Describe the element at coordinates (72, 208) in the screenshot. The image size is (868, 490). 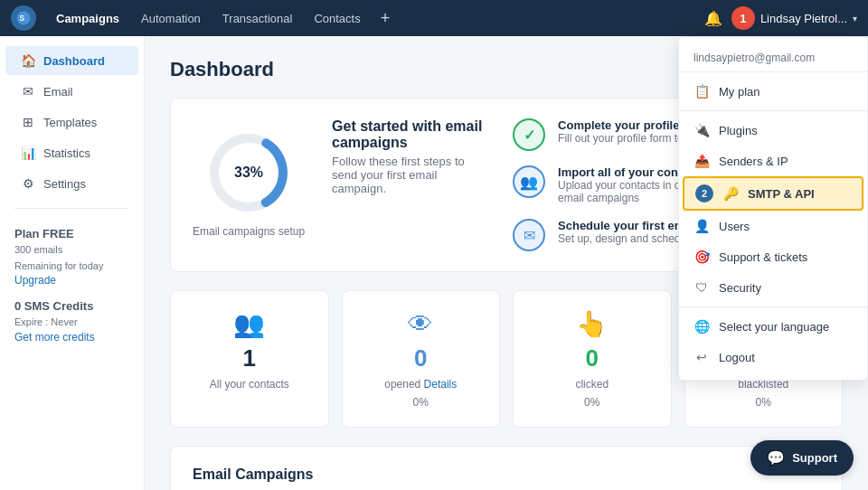
I see `sidebar-divider` at that location.